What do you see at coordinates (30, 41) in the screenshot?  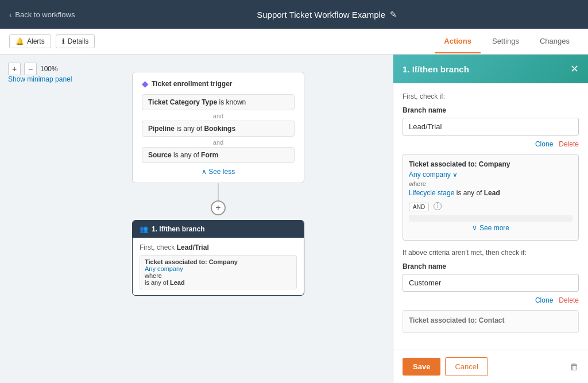 I see `alerts-button: 🔔 Alerts` at bounding box center [30, 41].